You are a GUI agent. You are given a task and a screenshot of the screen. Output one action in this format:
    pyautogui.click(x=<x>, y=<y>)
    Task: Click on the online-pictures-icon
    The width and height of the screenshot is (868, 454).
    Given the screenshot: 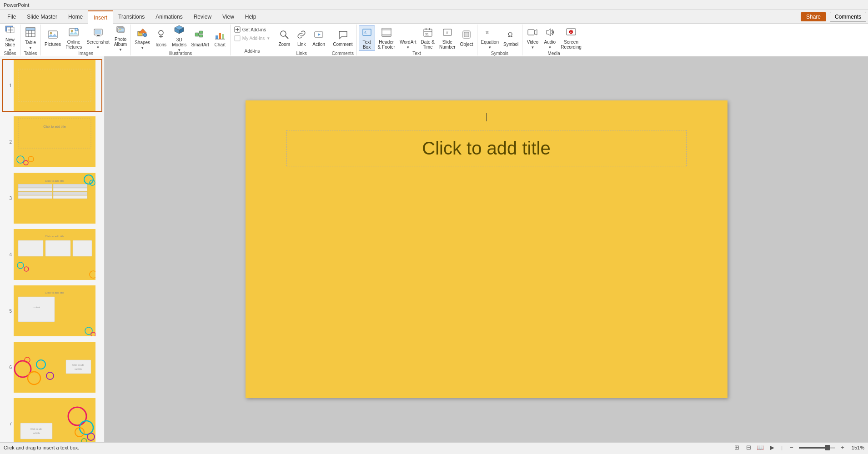 What is the action you would take?
    pyautogui.click(x=74, y=33)
    